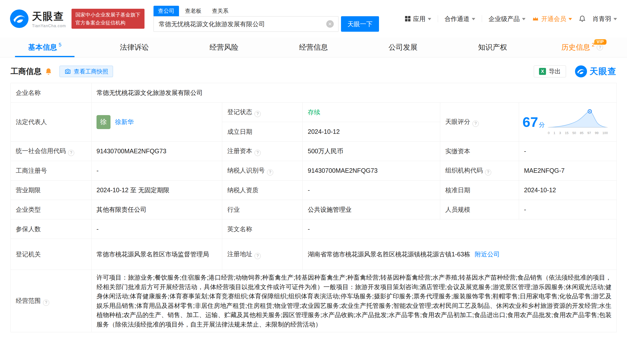  I want to click on search-input, so click(246, 24).